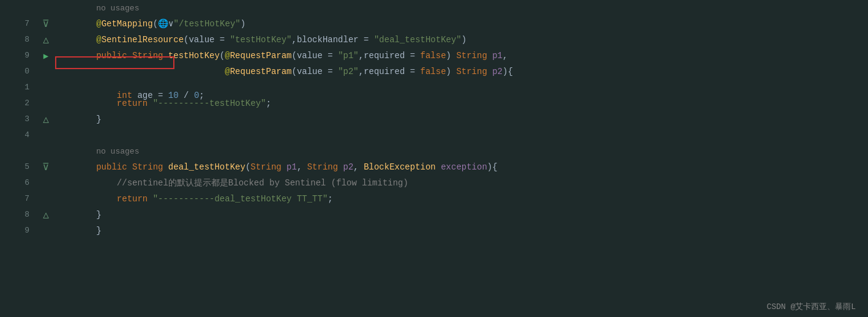  I want to click on gutter-8: △, so click(46, 40).